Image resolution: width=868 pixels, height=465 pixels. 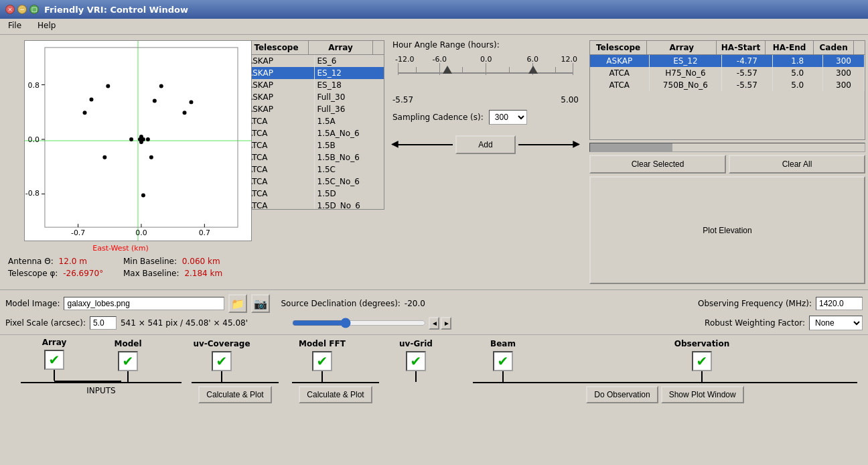 What do you see at coordinates (314, 182) in the screenshot?
I see `table-row: ATCA1.5C_No_6` at bounding box center [314, 182].